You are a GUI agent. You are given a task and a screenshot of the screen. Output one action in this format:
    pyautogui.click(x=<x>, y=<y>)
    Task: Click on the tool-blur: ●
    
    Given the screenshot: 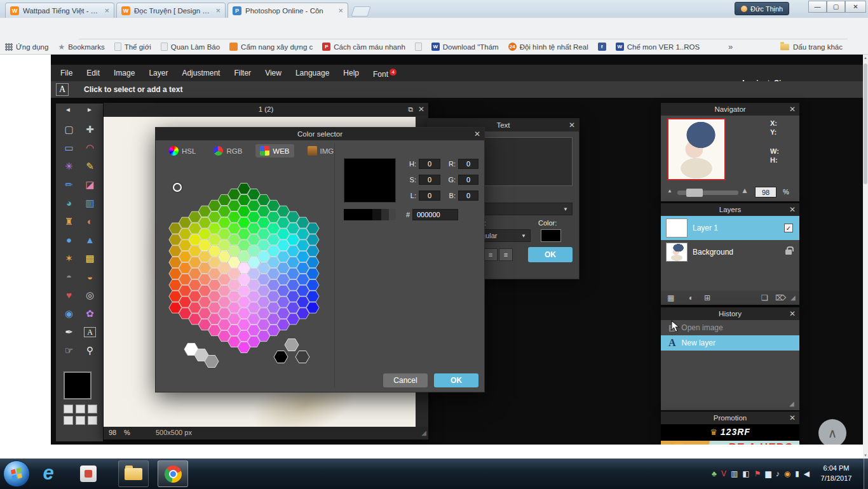 What is the action you would take?
    pyautogui.click(x=69, y=240)
    